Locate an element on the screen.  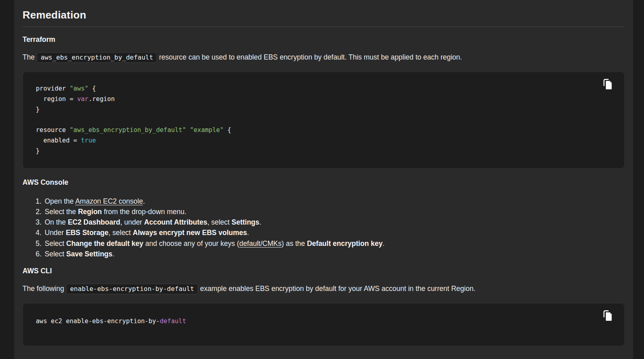
text-segment: example enables EBS encryption by defaul… is located at coordinates (336, 289).